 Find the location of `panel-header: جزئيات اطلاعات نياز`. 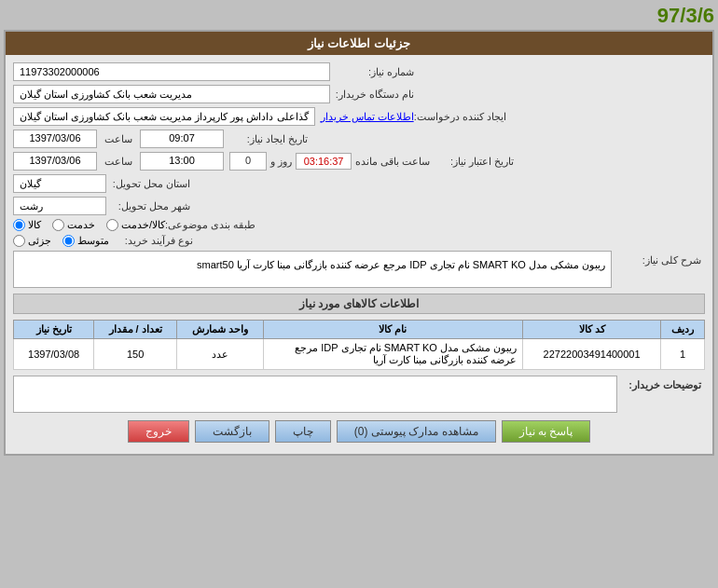

panel-header: جزئيات اطلاعات نياز is located at coordinates (359, 43).